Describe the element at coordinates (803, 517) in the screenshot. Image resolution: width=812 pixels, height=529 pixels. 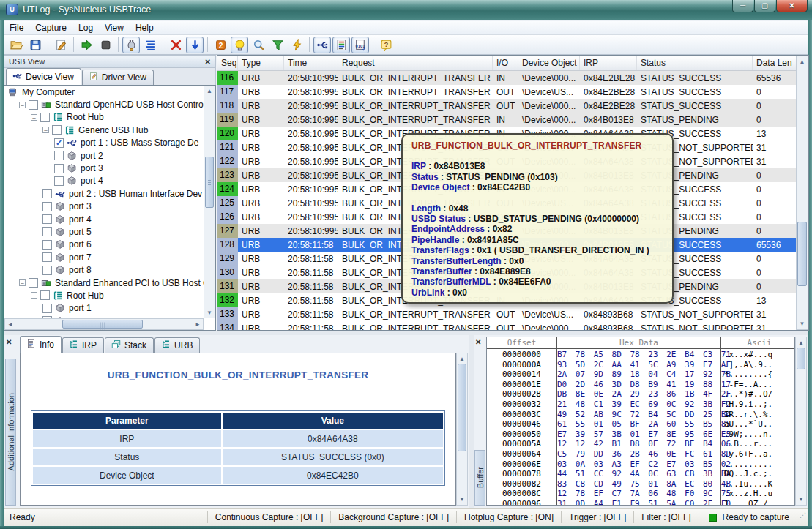
I see `resize-grip: ⋰` at that location.